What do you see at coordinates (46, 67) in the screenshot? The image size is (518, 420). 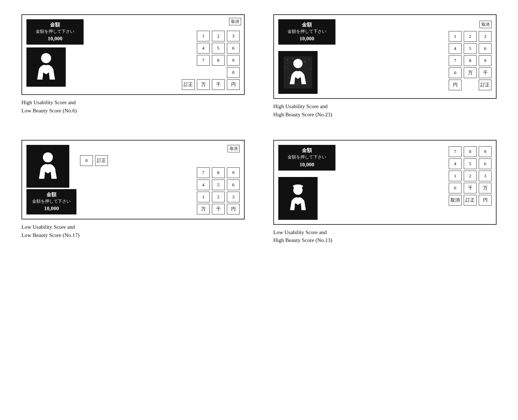 I see `avatar-p1` at bounding box center [46, 67].